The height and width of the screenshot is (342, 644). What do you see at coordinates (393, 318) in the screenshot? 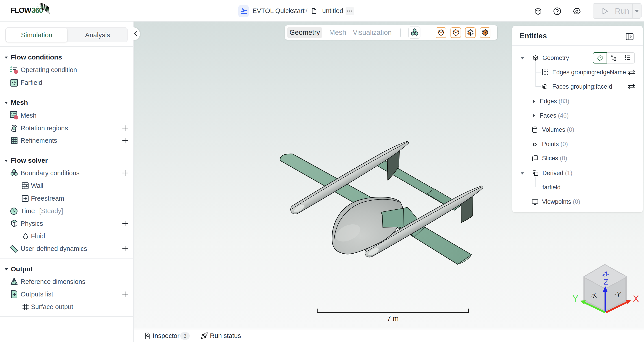
I see `svg-text: 7 m` at bounding box center [393, 318].